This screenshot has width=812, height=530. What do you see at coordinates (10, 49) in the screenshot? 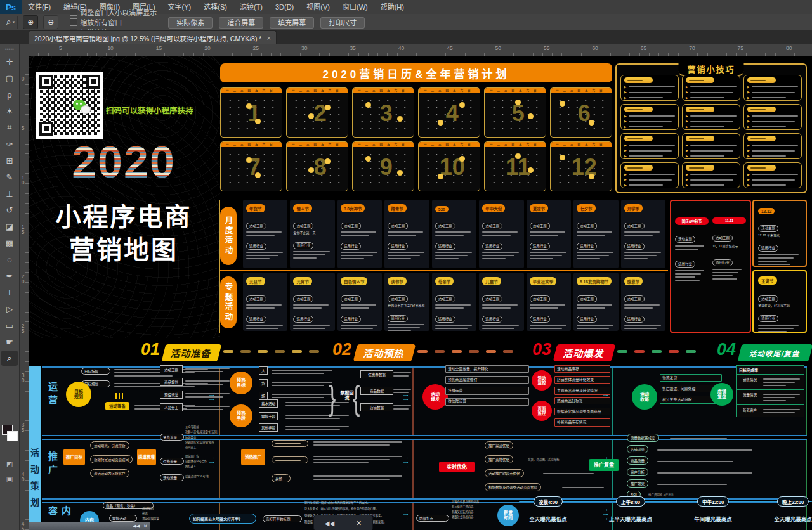
I see `toolbar-grip: ▪▪▪▪▪` at bounding box center [10, 49].